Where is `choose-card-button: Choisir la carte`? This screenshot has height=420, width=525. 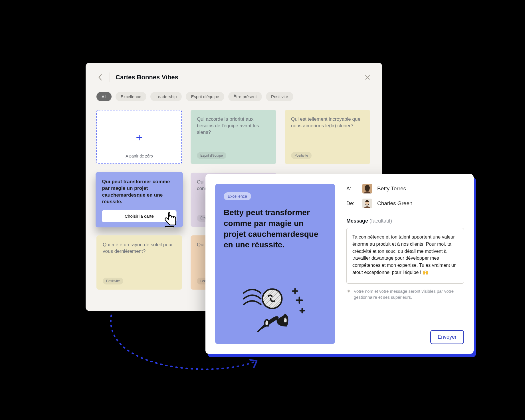
choose-card-button: Choisir la carte is located at coordinates (139, 216).